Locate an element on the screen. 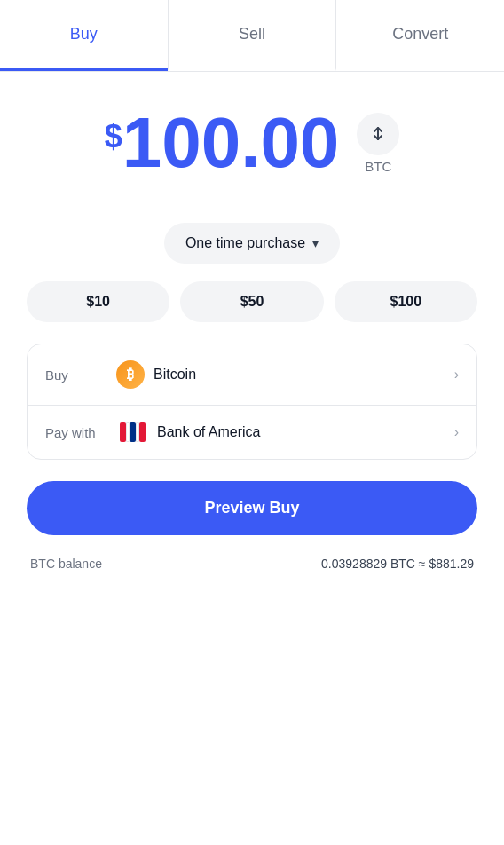 The image size is (504, 845). purchase-type-label: One time purchase is located at coordinates (245, 243).